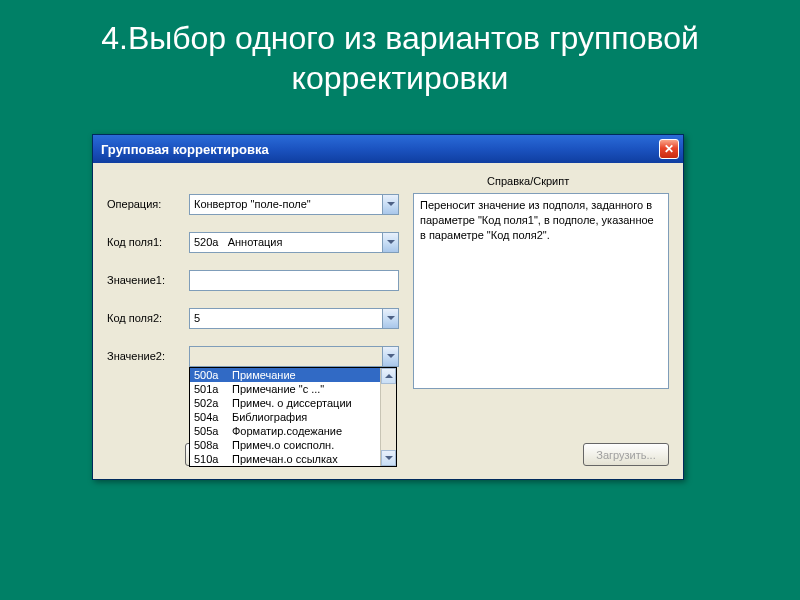 The width and height of the screenshot is (800, 600). I want to click on scroll-up-button, so click(388, 376).